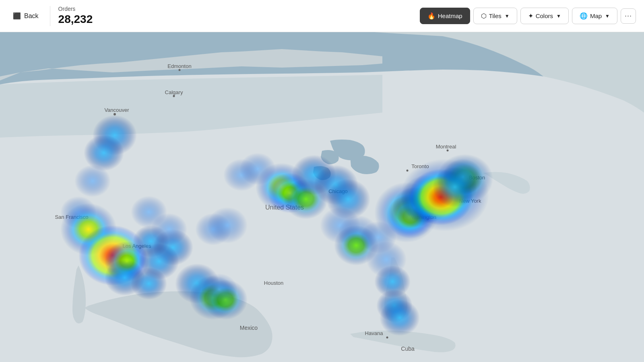 The image size is (644, 362). What do you see at coordinates (530, 16) in the screenshot?
I see `colors-icon: ✦` at bounding box center [530, 16].